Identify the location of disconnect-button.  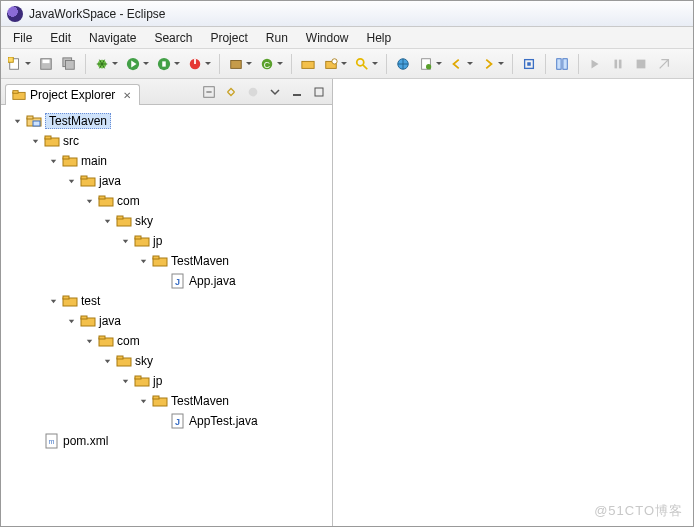
(664, 64).